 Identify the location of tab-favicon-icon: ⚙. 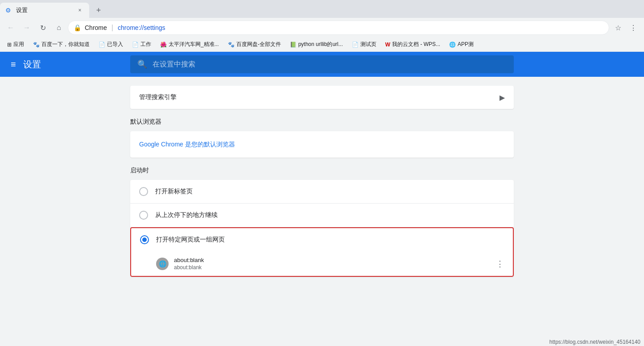
(9, 10).